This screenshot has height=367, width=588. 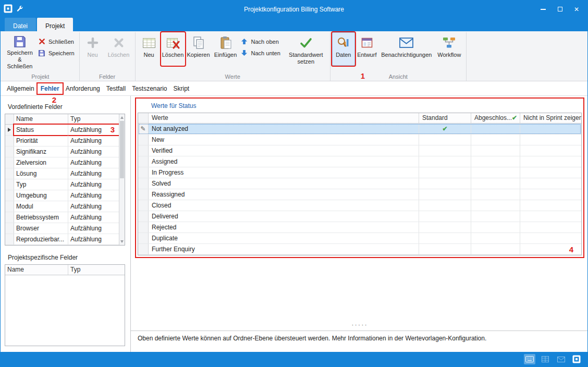 What do you see at coordinates (21, 89) in the screenshot?
I see `page-tab-allgemein: Allgemein` at bounding box center [21, 89].